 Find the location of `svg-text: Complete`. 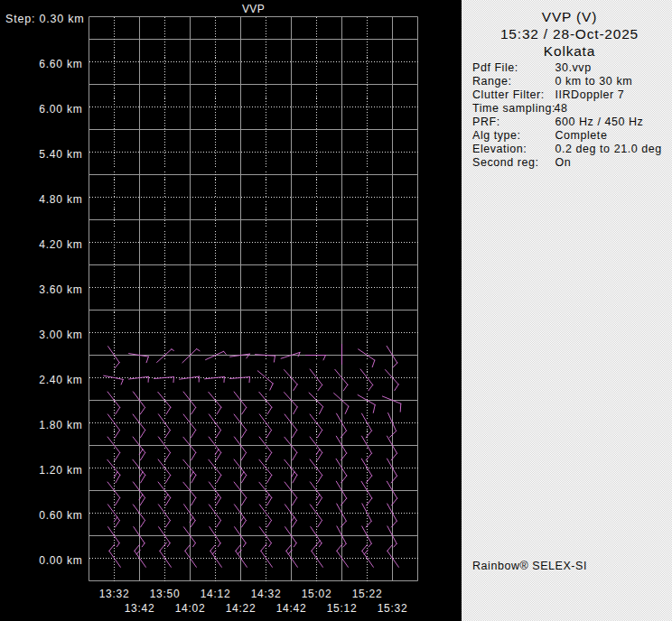

svg-text: Complete is located at coordinates (582, 135).